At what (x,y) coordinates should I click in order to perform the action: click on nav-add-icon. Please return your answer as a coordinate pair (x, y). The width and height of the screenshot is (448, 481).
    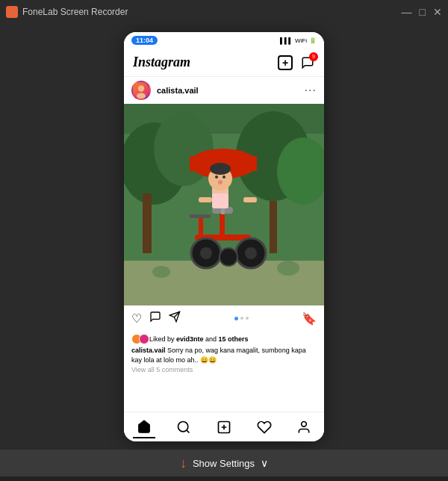
    Looking at the image, I should click on (224, 427).